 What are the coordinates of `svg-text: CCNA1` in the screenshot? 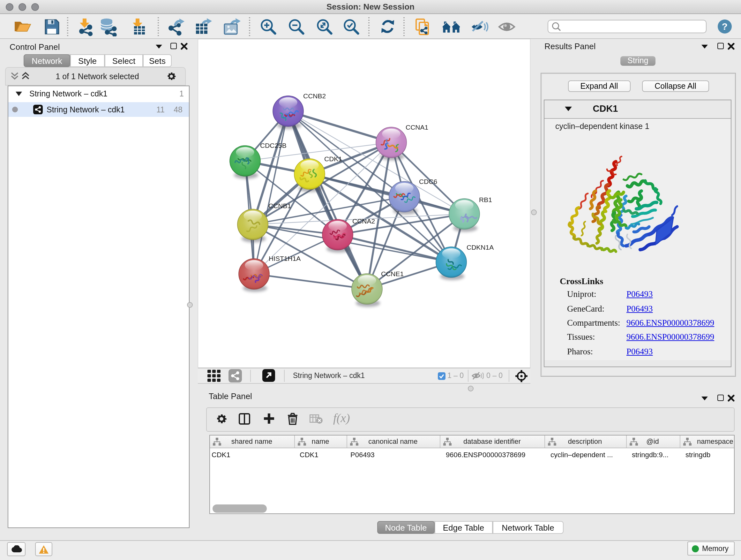 It's located at (417, 127).